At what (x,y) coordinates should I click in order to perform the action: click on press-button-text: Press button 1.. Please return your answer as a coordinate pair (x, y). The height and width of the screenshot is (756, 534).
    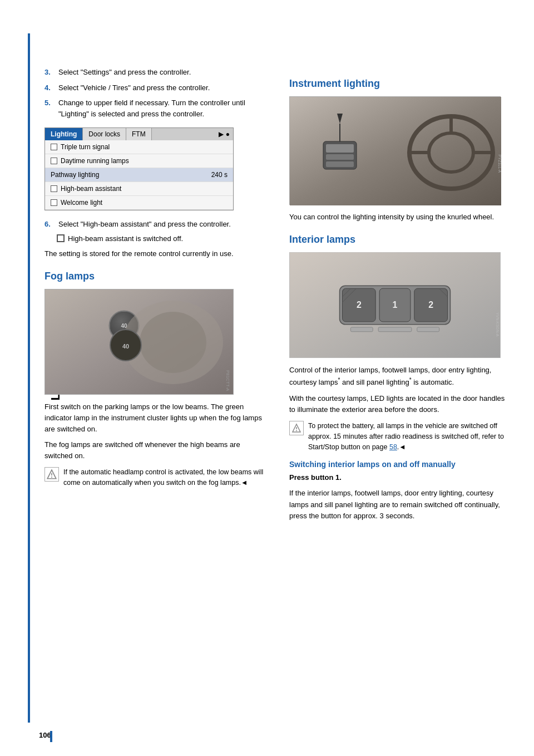
    Looking at the image, I should click on (400, 478).